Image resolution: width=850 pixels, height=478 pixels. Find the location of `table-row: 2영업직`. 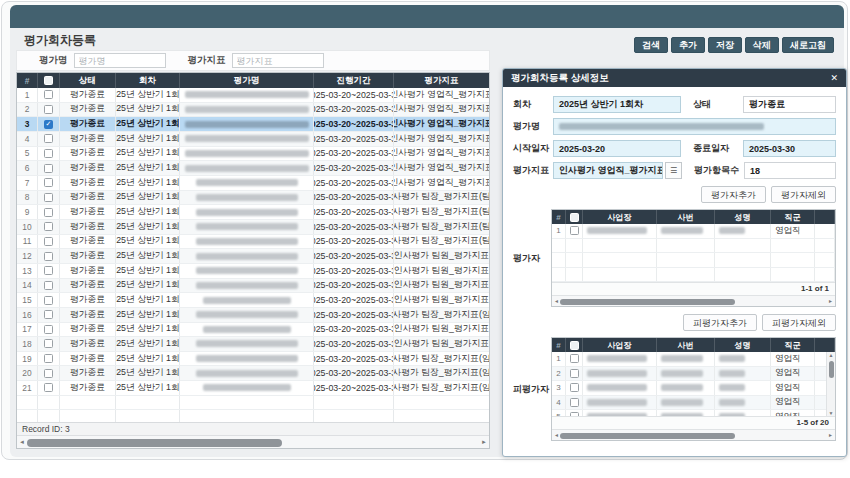

table-row: 2영업직 is located at coordinates (694, 374).